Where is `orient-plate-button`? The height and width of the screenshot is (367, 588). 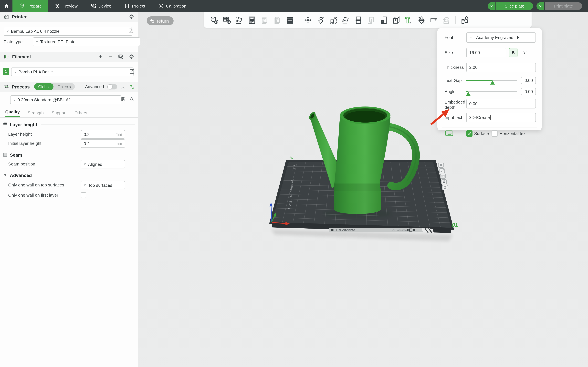
orient-plate-button is located at coordinates (442, 171).